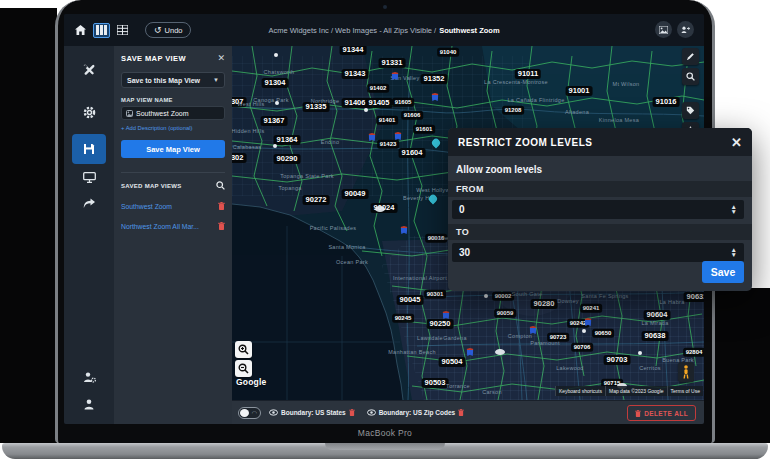 The width and height of the screenshot is (770, 460). Describe the element at coordinates (89, 404) in the screenshot. I see `profile-button` at that location.